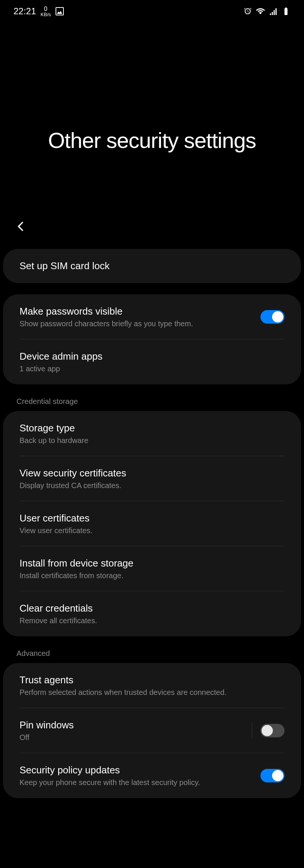  I want to click on wifi-icon, so click(260, 11).